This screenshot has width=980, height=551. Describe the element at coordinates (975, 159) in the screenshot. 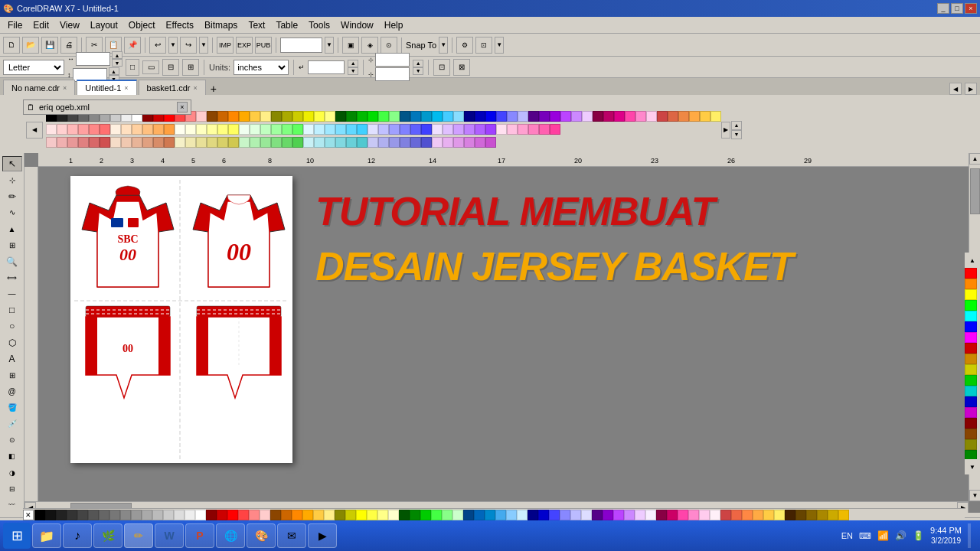

I see `scroll-up-button: ▲` at that location.